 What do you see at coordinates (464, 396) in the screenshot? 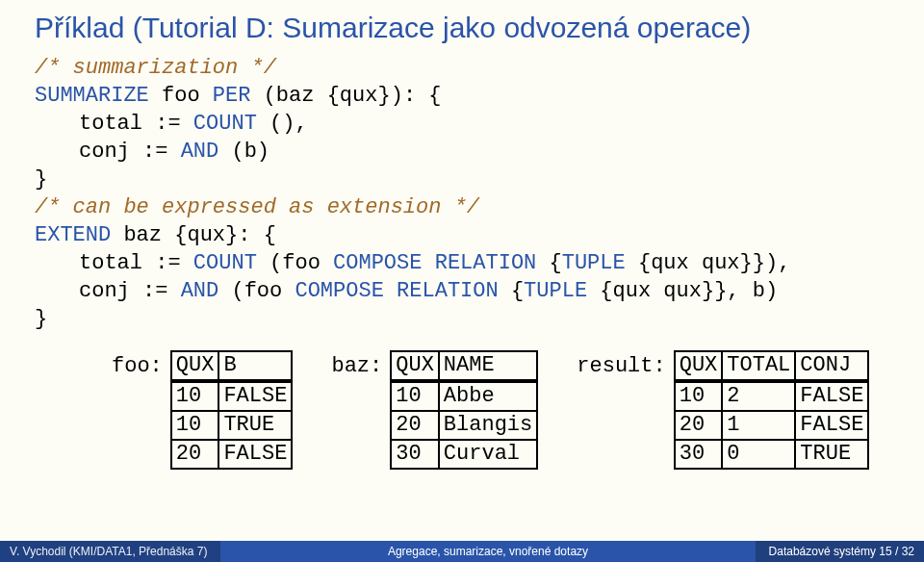
I see `table-row: 10Abbe` at bounding box center [464, 396].